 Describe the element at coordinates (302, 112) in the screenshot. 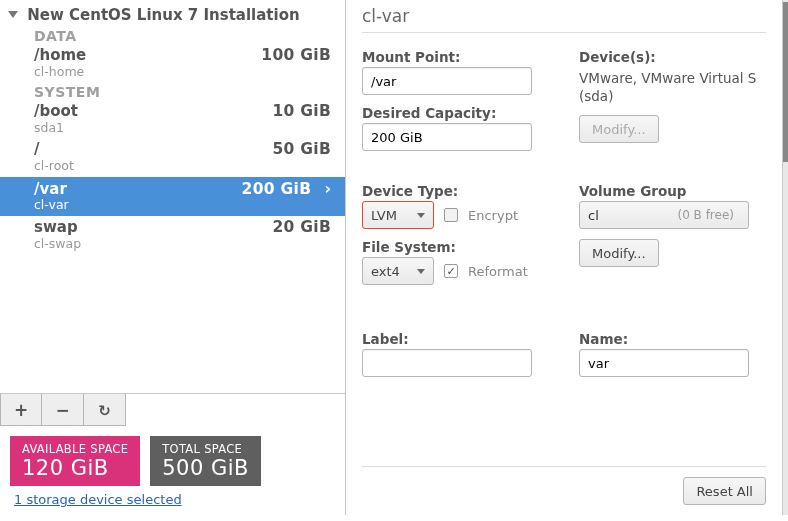

I see `partition-size: 10 GiB` at that location.